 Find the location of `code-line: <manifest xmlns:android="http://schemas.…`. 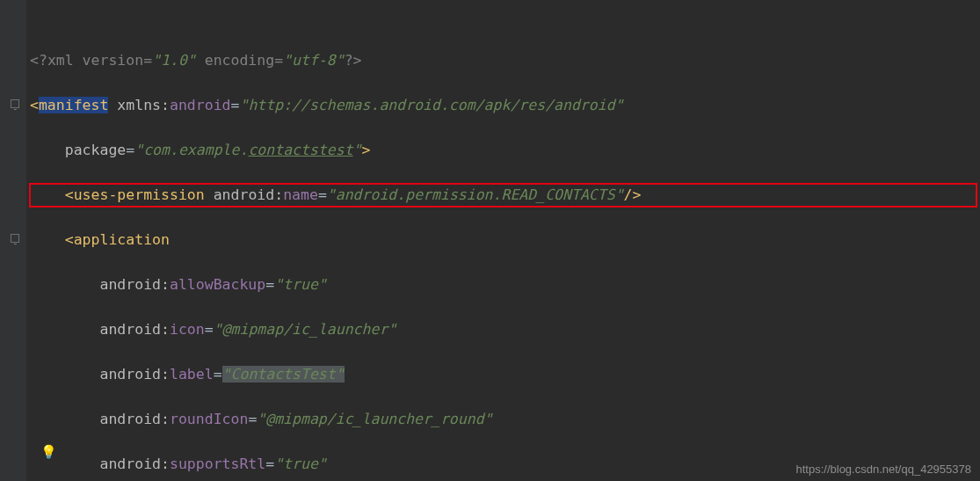

code-line: <manifest xmlns:android="http://schemas.… is located at coordinates (503, 106).